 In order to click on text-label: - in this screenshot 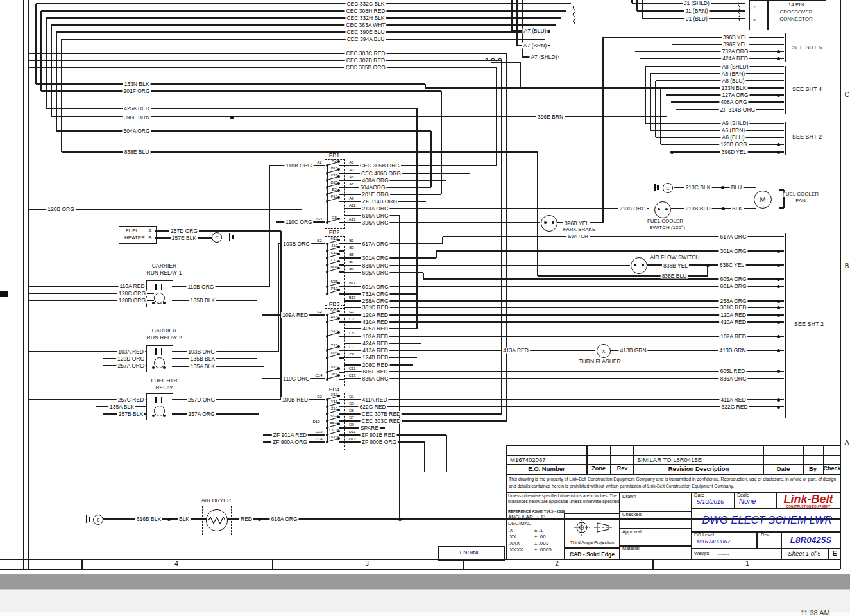, I will do `click(765, 543)`.